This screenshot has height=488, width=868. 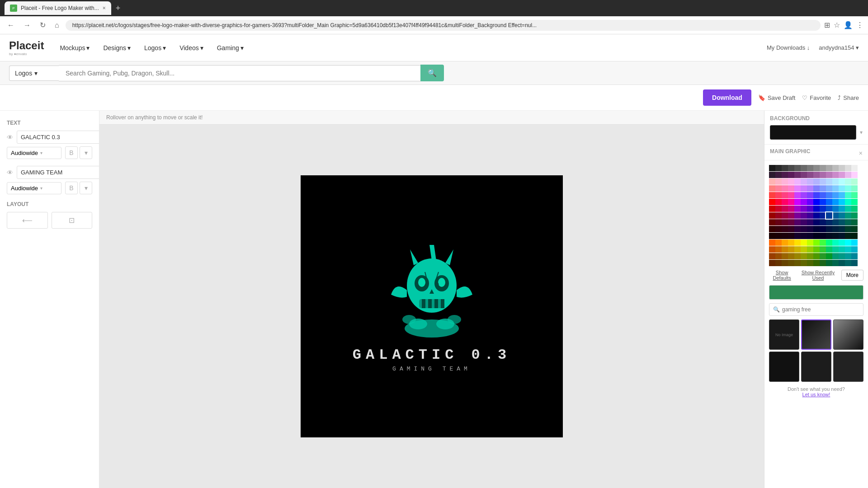 What do you see at coordinates (72, 221) in the screenshot?
I see `layout-center-button: ⊡` at bounding box center [72, 221].